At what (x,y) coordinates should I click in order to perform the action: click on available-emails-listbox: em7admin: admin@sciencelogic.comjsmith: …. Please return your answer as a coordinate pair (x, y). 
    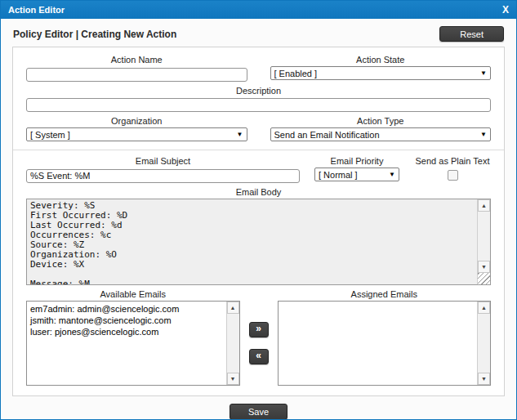
    Looking at the image, I should click on (133, 343).